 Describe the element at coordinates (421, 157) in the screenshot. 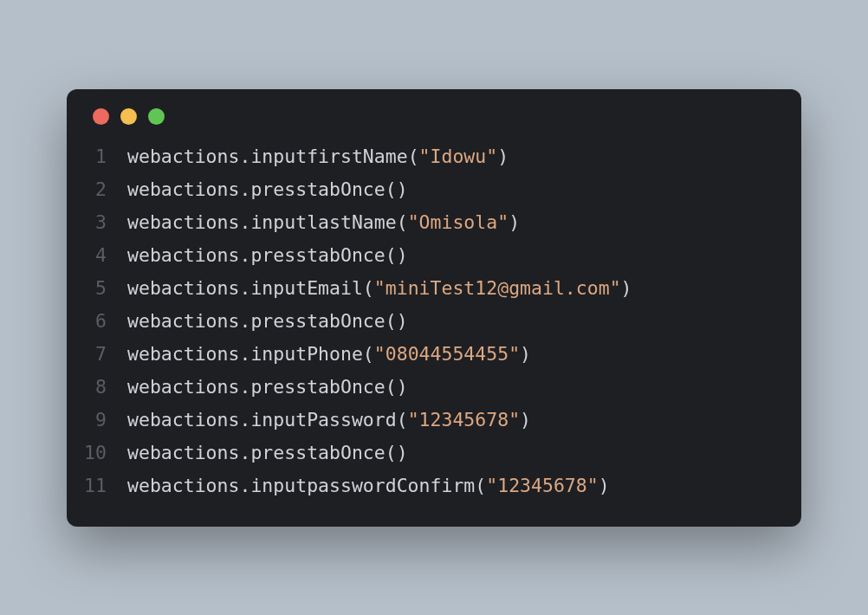

I see `code-line: 1webactions.inputfirstName("Idowu")` at that location.